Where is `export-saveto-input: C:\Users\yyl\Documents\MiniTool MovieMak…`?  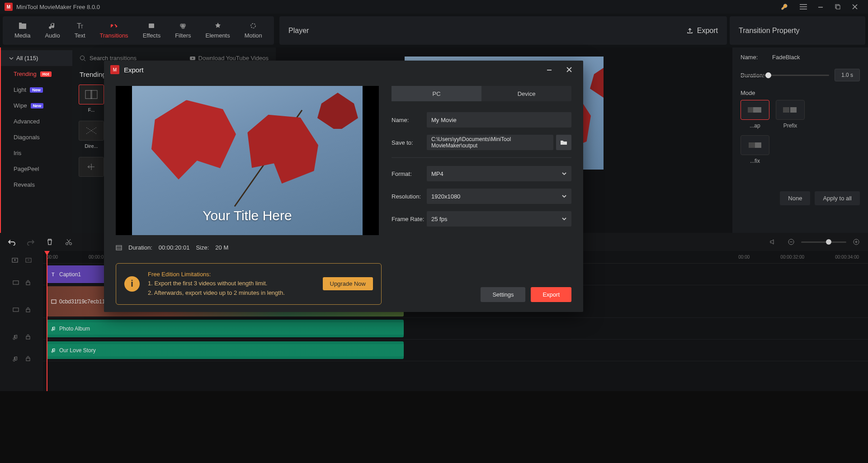 export-saveto-input: C:\Users\yyl\Documents\MiniTool MovieMak… is located at coordinates (490, 142).